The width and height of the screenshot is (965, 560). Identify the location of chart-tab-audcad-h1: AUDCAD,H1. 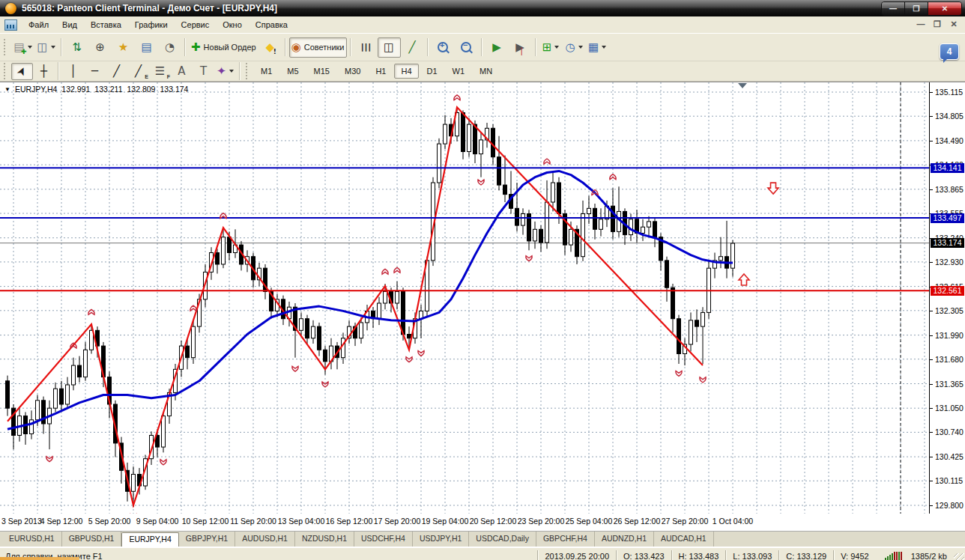
(684, 539).